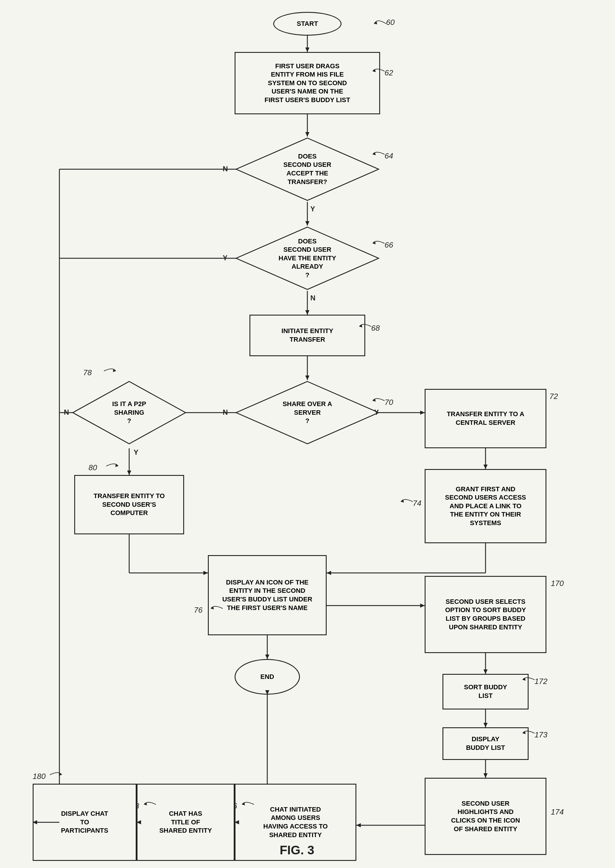 Image resolution: width=615 pixels, height=868 pixels. Describe the element at coordinates (308, 83) in the screenshot. I see `n62-label: FIRST USER DRAGS ENTITY FROM HIS FILE SY…` at that location.